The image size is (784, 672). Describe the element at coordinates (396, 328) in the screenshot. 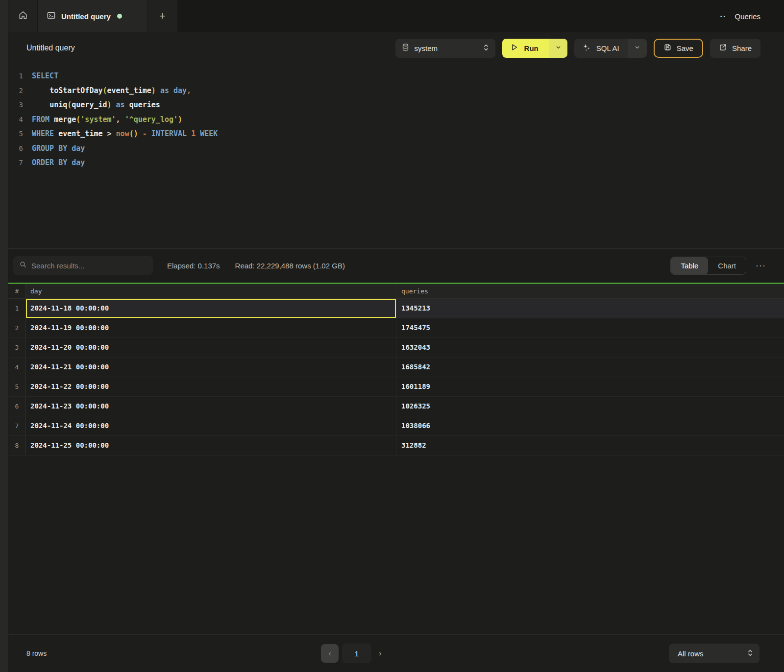

I see `table-row: 22024-11-19 00:00:001745475` at that location.